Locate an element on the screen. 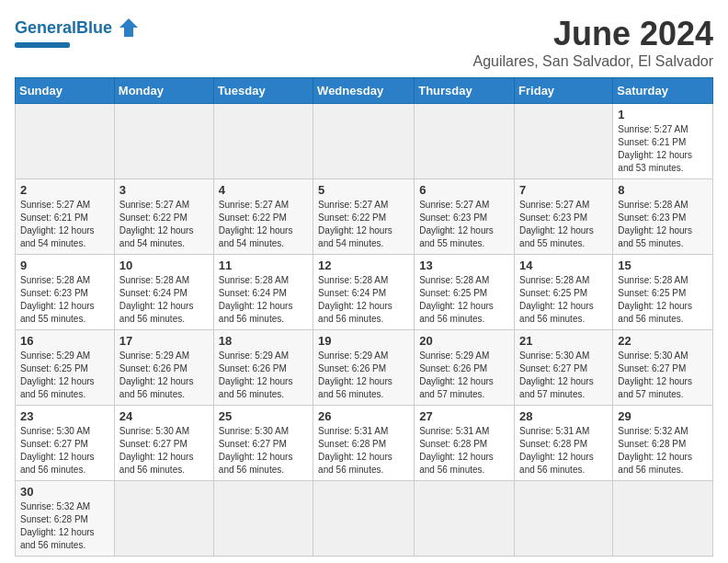 Image resolution: width=728 pixels, height=563 pixels. day-cell: 3Sunrise: 5:27 AM Sunset: 6:22 PM Daylig… is located at coordinates (164, 217).